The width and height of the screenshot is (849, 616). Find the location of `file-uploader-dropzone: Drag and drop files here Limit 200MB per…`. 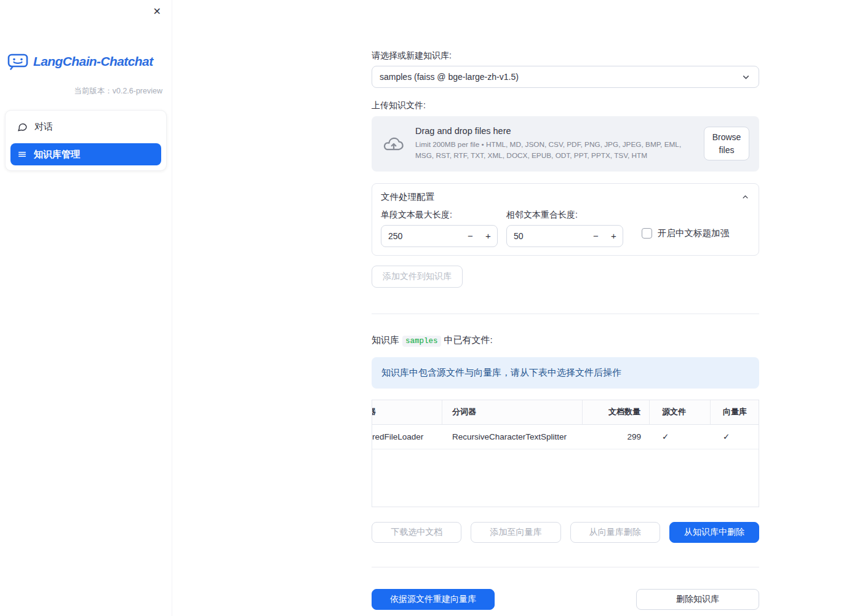

file-uploader-dropzone: Drag and drop files here Limit 200MB per… is located at coordinates (565, 144).